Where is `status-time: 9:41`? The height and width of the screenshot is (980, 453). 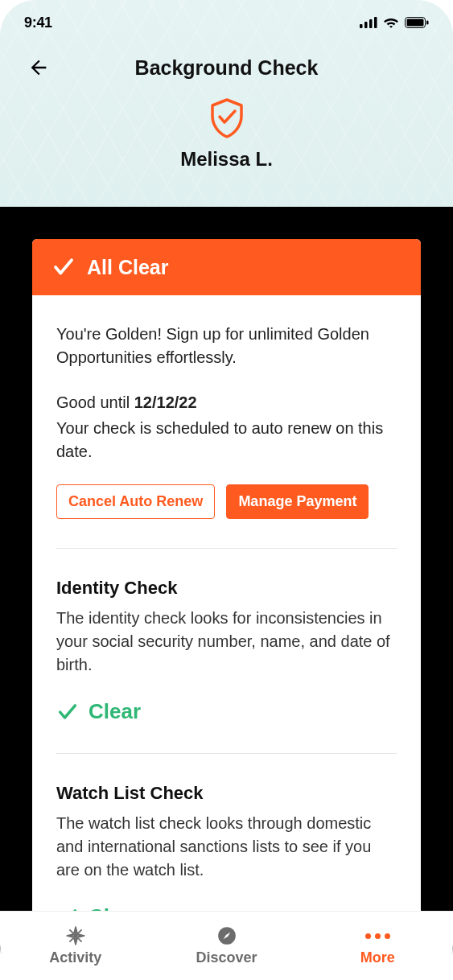
status-time: 9:41 is located at coordinates (39, 23).